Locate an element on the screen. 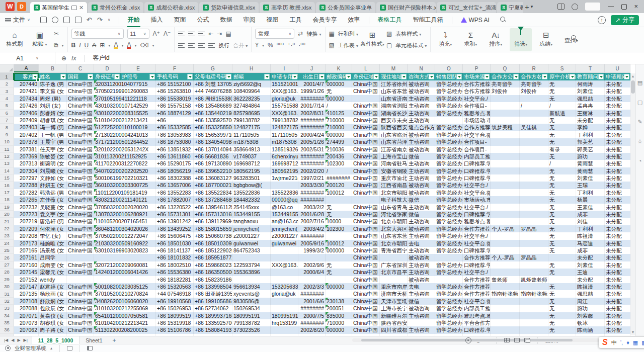  cell: 2000/6/4 is located at coordinates (312, 272).